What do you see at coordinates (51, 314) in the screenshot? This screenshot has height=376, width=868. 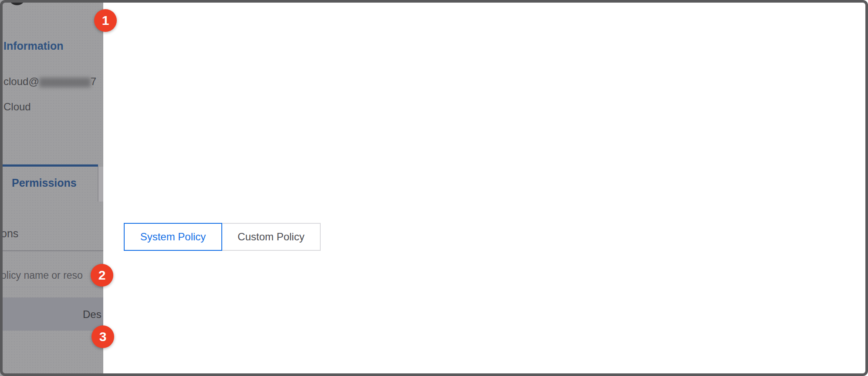 I see `background-table-header: Des` at bounding box center [51, 314].